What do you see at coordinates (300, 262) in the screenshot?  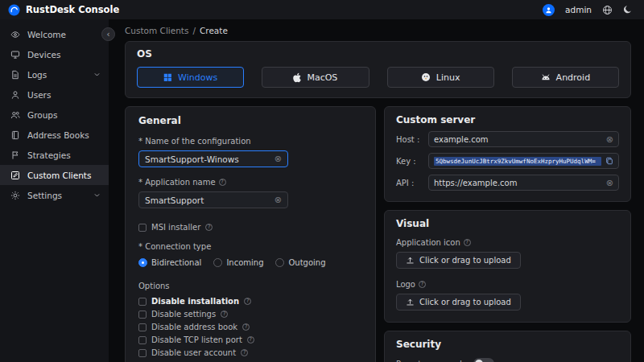 I see `radio-outgoing: Outgoing` at bounding box center [300, 262].